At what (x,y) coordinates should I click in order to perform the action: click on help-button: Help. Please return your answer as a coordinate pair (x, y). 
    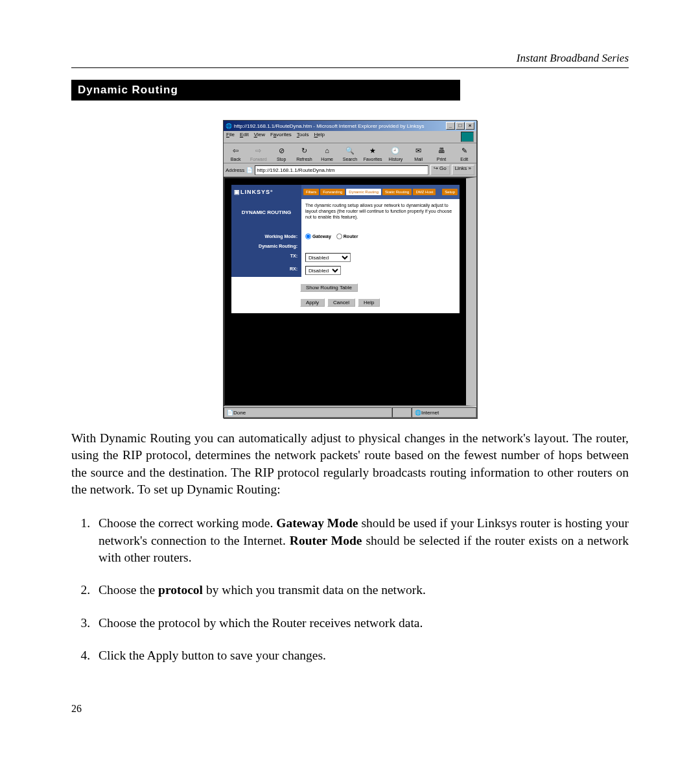
    Looking at the image, I should click on (369, 302).